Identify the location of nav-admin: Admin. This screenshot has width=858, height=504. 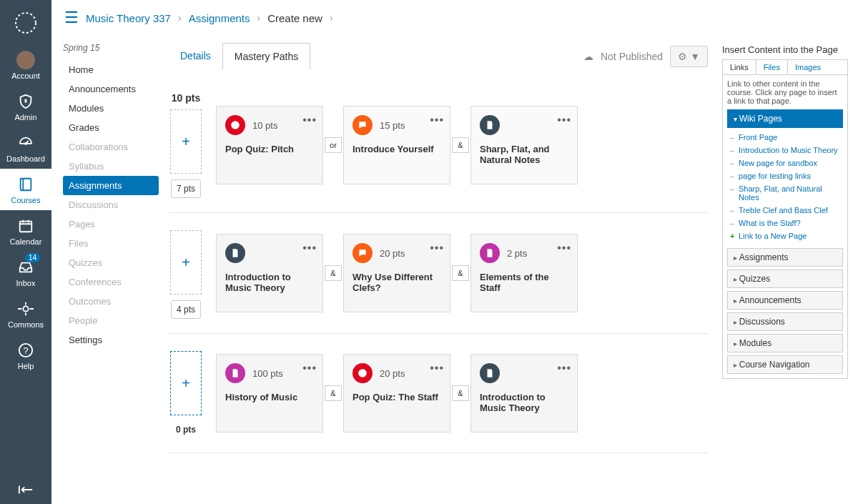
(26, 107).